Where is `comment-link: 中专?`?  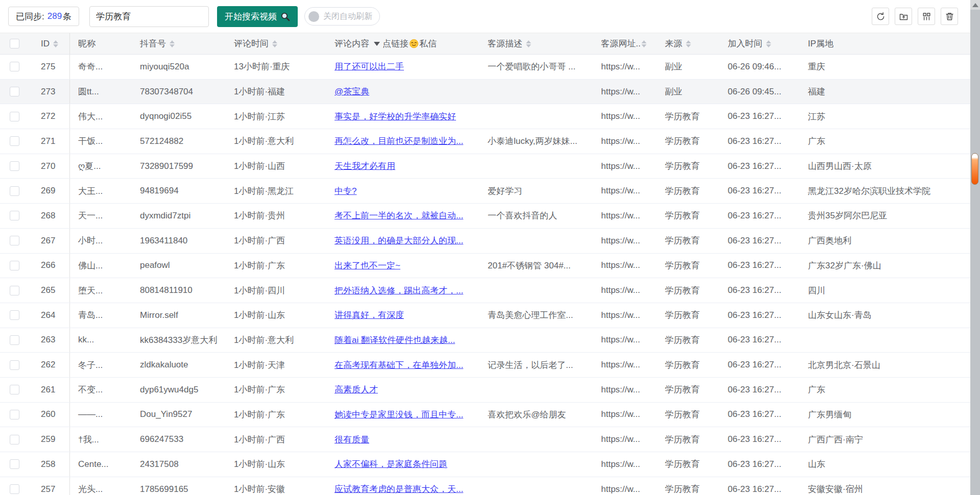 comment-link: 中专? is located at coordinates (345, 191).